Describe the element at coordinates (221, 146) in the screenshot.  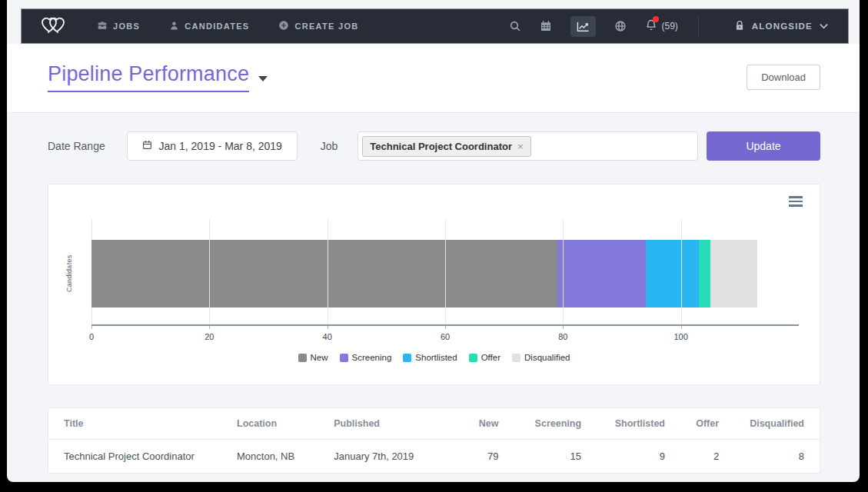
I see `date-range-value: Jan 1, 2019 - Mar 8, 2019` at that location.